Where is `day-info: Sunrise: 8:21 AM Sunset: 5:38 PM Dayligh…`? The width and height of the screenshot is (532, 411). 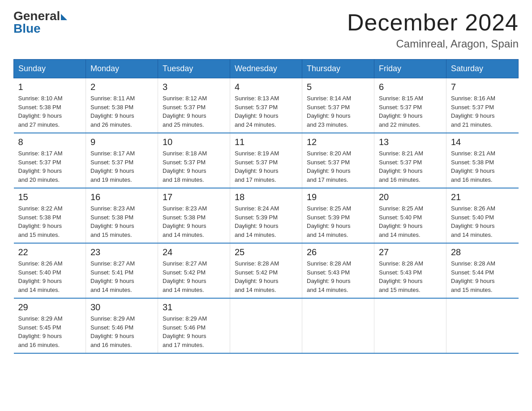
day-info: Sunrise: 8:21 AM Sunset: 5:38 PM Dayligh… is located at coordinates (483, 167).